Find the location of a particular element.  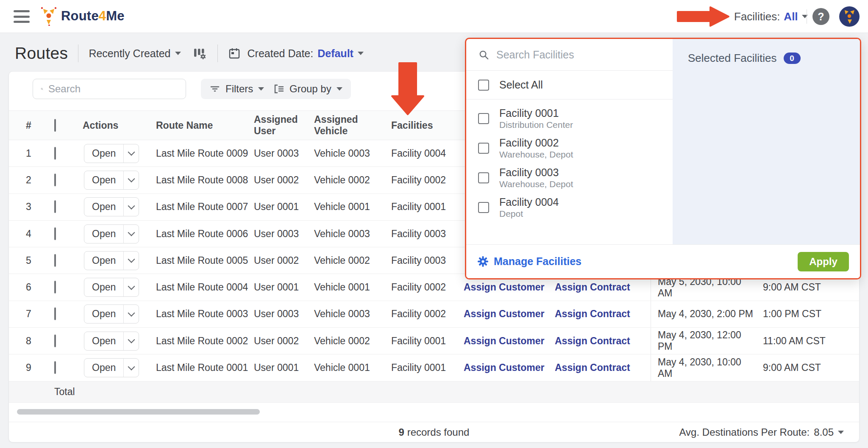

column-header-facilities: Facilities is located at coordinates (427, 125).